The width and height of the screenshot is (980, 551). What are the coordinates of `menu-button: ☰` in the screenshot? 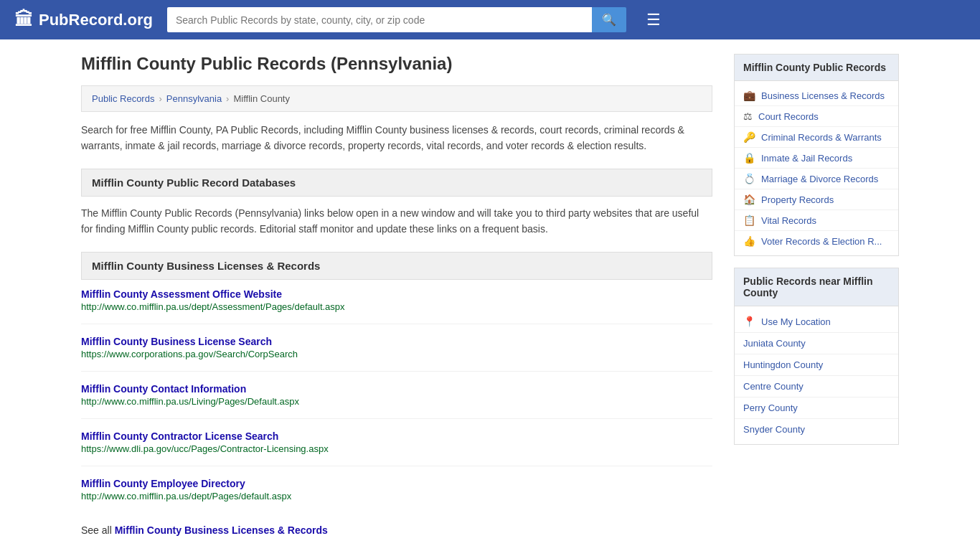 It's located at (654, 20).